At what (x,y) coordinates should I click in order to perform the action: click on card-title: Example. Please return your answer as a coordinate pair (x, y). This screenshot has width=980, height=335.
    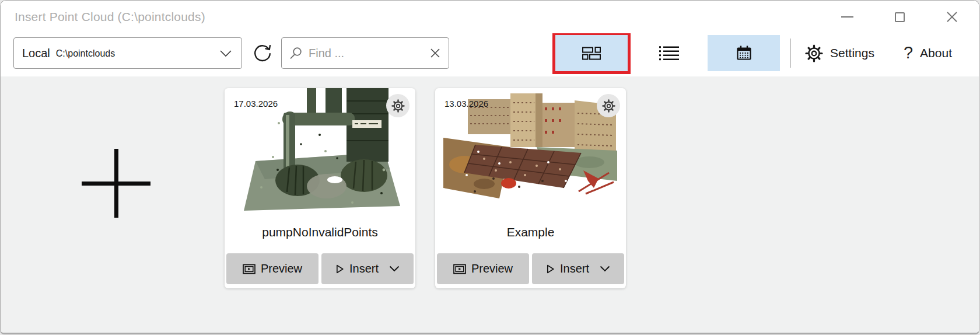
    Looking at the image, I should click on (531, 232).